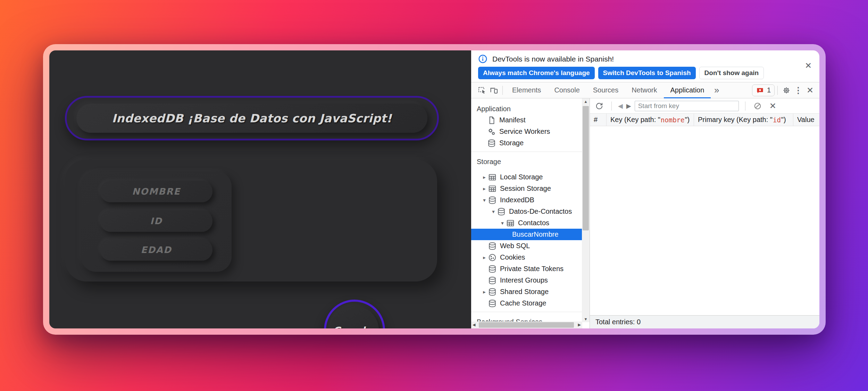  I want to click on section-header-application: Application, so click(527, 109).